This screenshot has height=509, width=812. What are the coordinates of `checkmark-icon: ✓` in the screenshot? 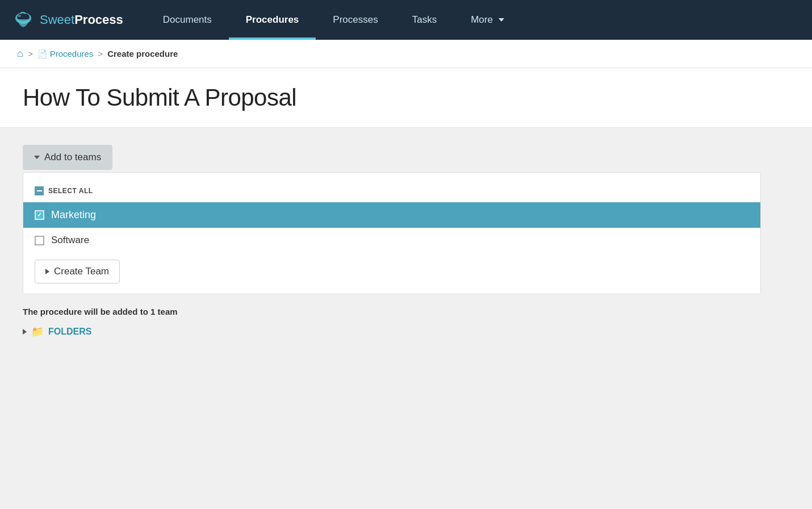 It's located at (40, 215).